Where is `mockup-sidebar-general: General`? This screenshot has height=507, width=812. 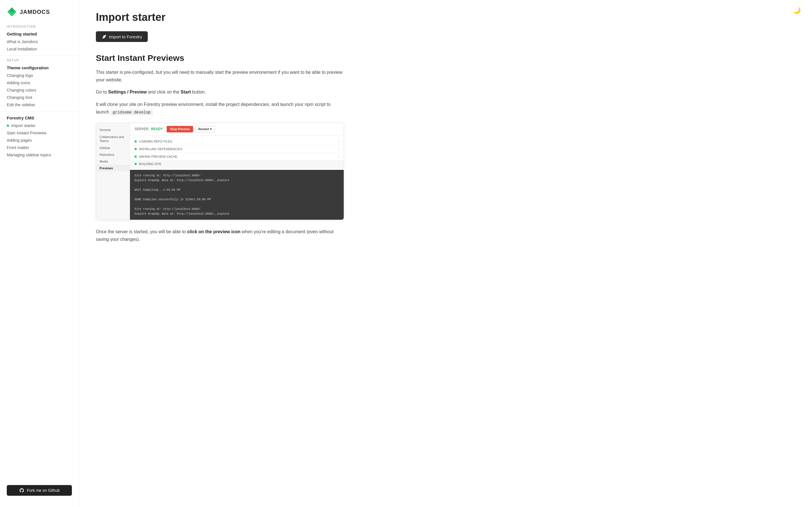
mockup-sidebar-general: General is located at coordinates (113, 130).